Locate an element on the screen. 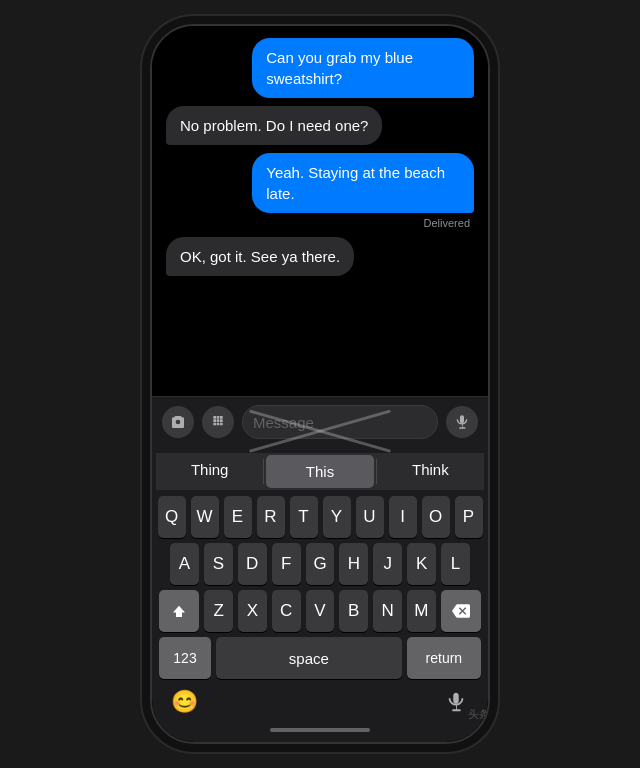 This screenshot has width=640, height=768. key-o: O is located at coordinates (436, 517).